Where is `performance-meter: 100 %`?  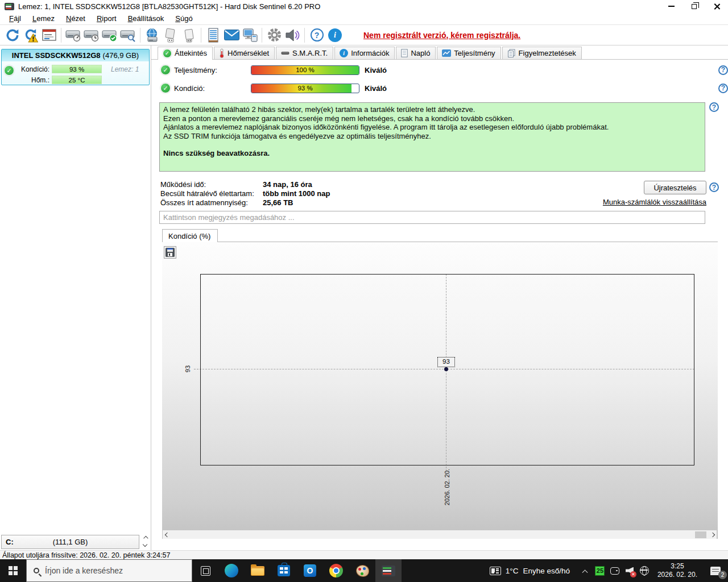 performance-meter: 100 % is located at coordinates (305, 70).